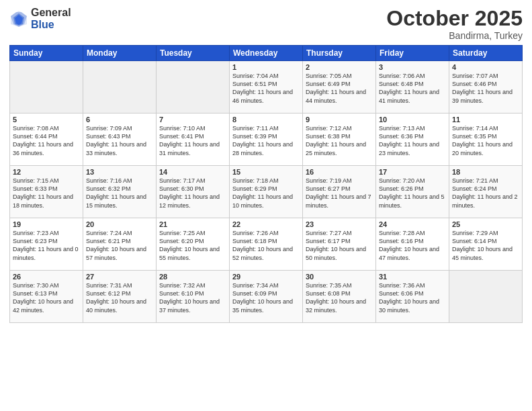 This screenshot has height=411, width=532. What do you see at coordinates (120, 54) in the screenshot?
I see `col-monday: Monday` at bounding box center [120, 54].